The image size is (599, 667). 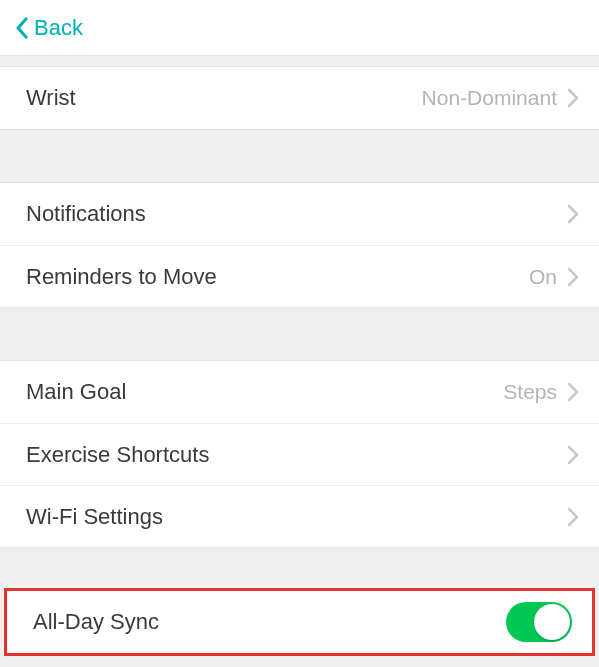 I want to click on group-sync: All-Day Sync, so click(x=300, y=622).